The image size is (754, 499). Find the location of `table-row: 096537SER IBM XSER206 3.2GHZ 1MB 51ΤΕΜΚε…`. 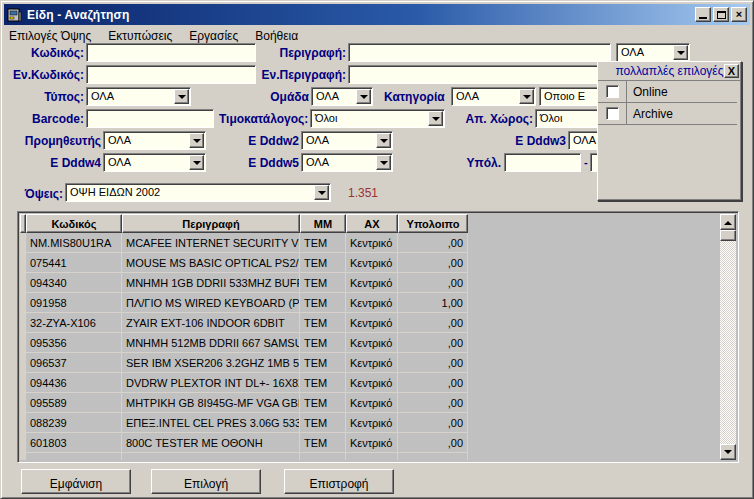

table-row: 096537SER IBM XSER206 3.2GHZ 1MB 51ΤΕΜΚε… is located at coordinates (246, 363).